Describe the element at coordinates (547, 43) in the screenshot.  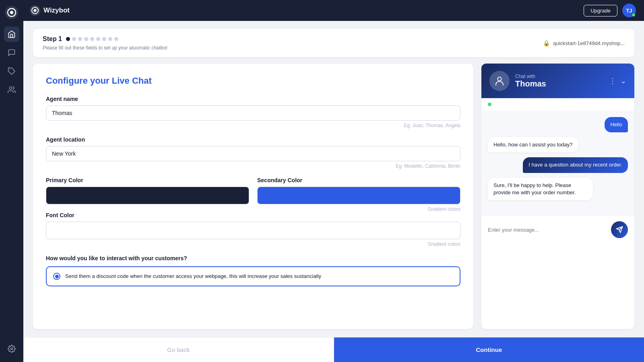
I see `lock-icon: 🔒` at that location.